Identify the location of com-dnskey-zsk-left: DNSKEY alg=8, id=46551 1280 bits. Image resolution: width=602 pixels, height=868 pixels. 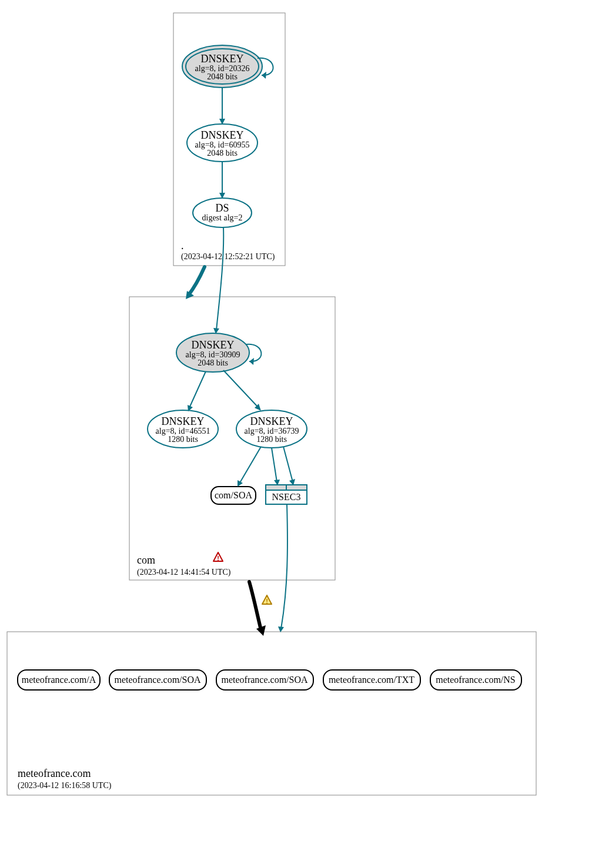
(183, 429).